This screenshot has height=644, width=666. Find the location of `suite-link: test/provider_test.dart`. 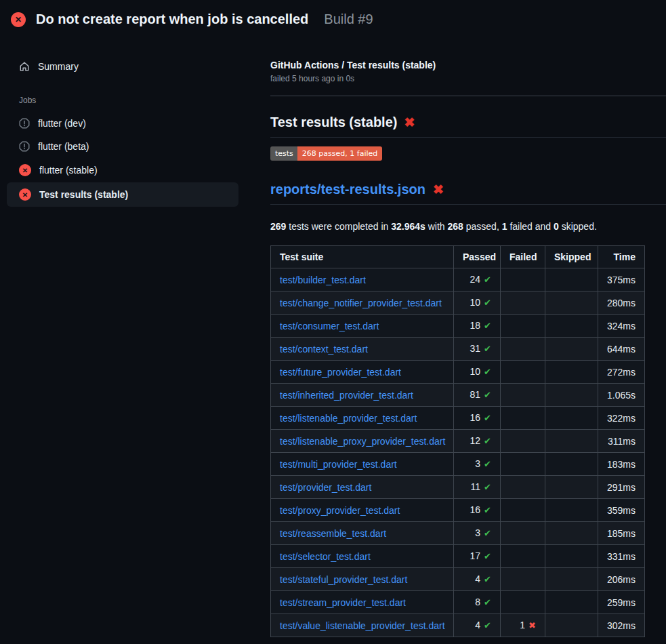

suite-link: test/provider_test.dart is located at coordinates (325, 487).